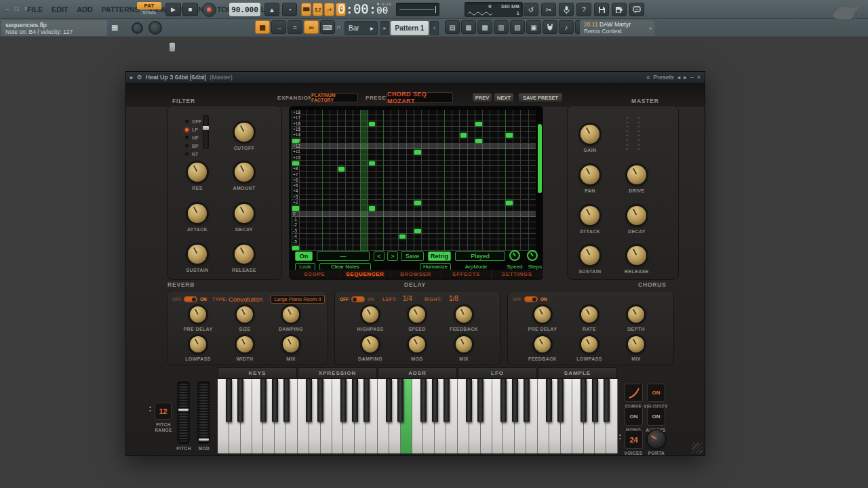  What do you see at coordinates (414, 180) in the screenshot?
I see `sequencer-grid: +18+17+16+15+14+13+12+11+10+9+8+7+6+5+4+…` at bounding box center [414, 180].